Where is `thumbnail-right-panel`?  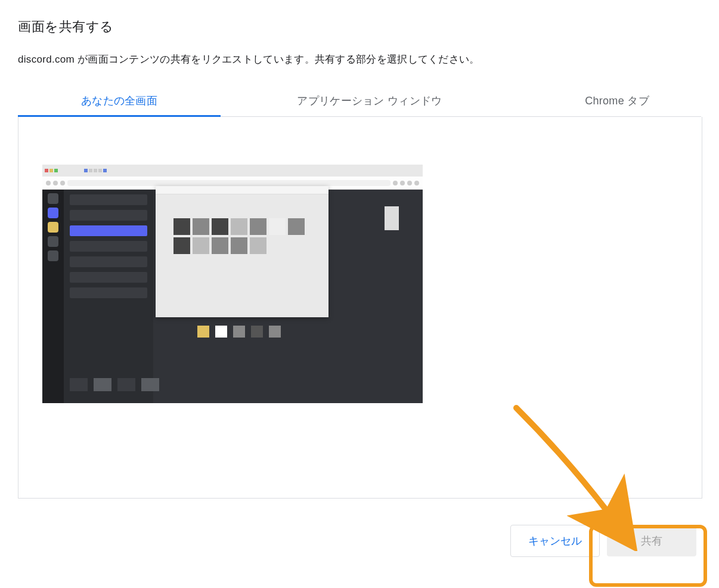 thumbnail-right-panel is located at coordinates (392, 218).